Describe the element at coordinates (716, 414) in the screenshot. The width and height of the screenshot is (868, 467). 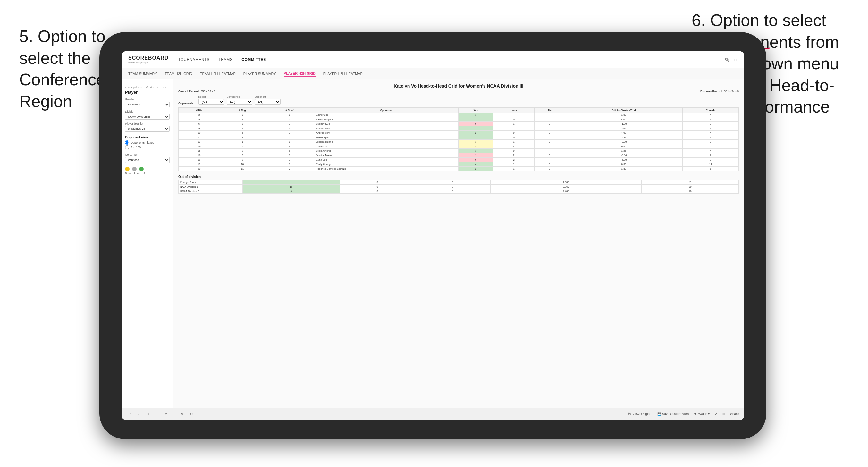
I see `toolbar-expand: ↗` at that location.